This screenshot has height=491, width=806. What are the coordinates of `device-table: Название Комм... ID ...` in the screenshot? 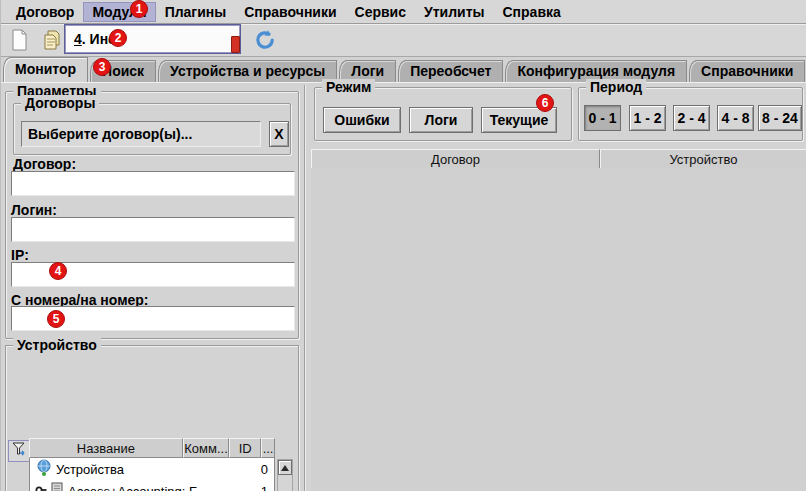 It's located at (152, 464).